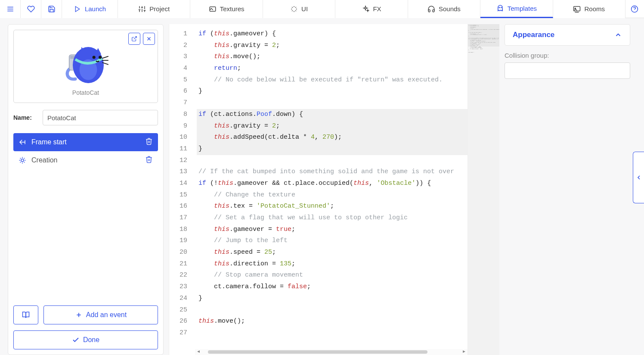 The height and width of the screenshot is (355, 644). Describe the element at coordinates (483, 190) in the screenshot. I see `minimap: if (this.gameover) { this.gravity = 2; t…` at that location.